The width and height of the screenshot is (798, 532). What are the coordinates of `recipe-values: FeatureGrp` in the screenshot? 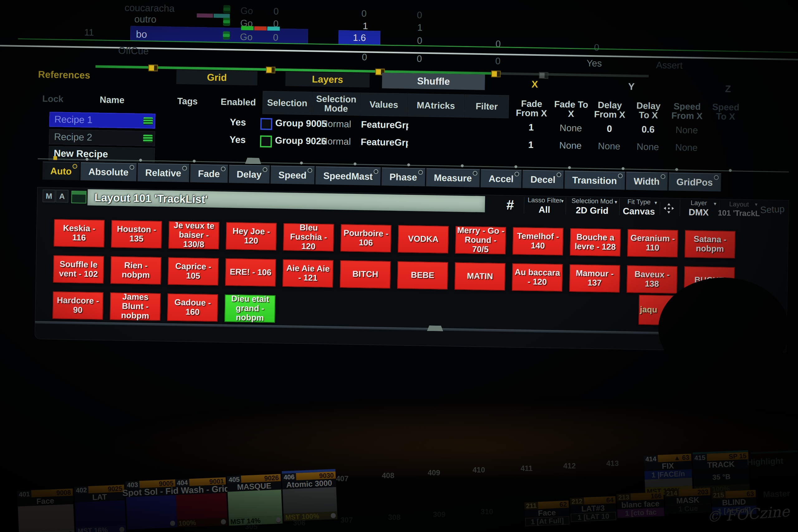 It's located at (385, 142).